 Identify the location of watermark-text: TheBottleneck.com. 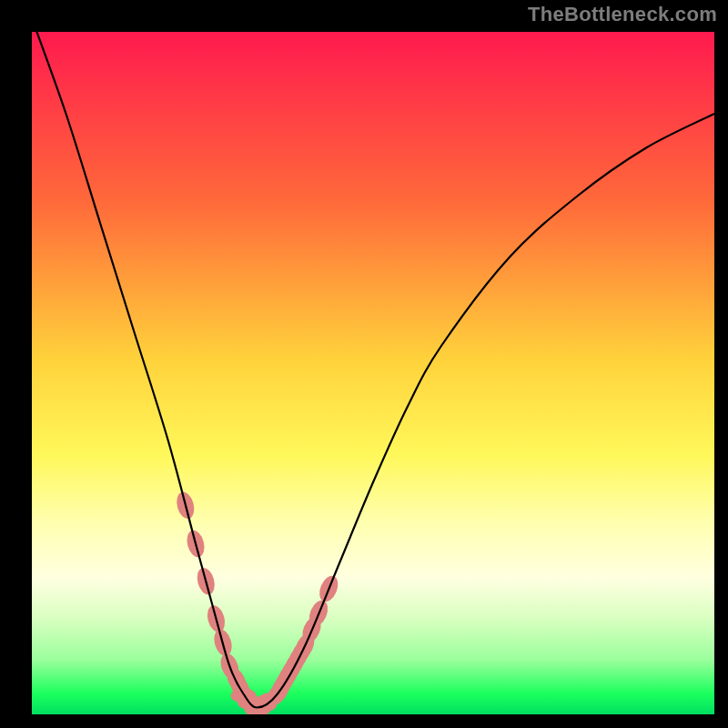
(622, 15).